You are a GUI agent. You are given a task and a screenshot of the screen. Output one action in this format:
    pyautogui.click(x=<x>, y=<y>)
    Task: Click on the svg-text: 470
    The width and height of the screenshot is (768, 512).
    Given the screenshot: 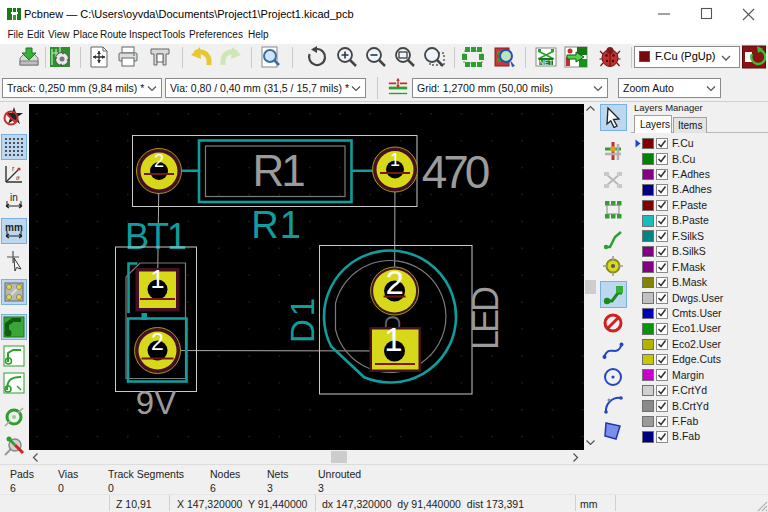 What is the action you would take?
    pyautogui.click(x=456, y=172)
    